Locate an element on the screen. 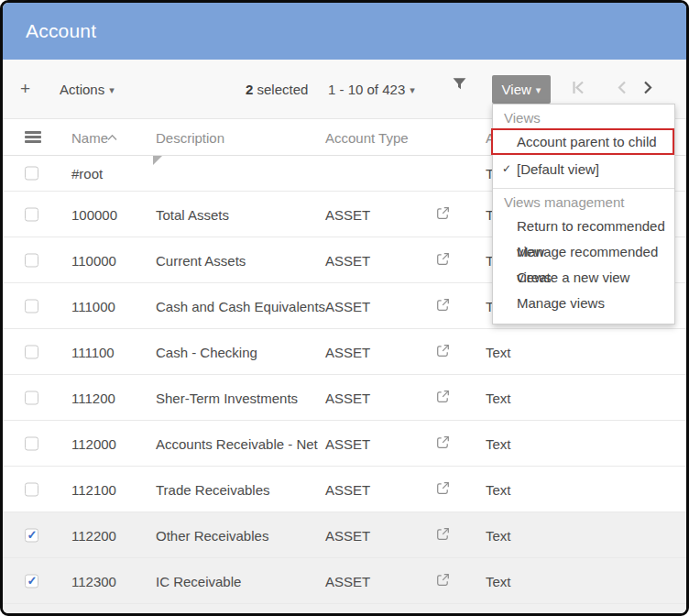 Image resolution: width=689 pixels, height=616 pixels. cell-name: 112000 is located at coordinates (93, 444).